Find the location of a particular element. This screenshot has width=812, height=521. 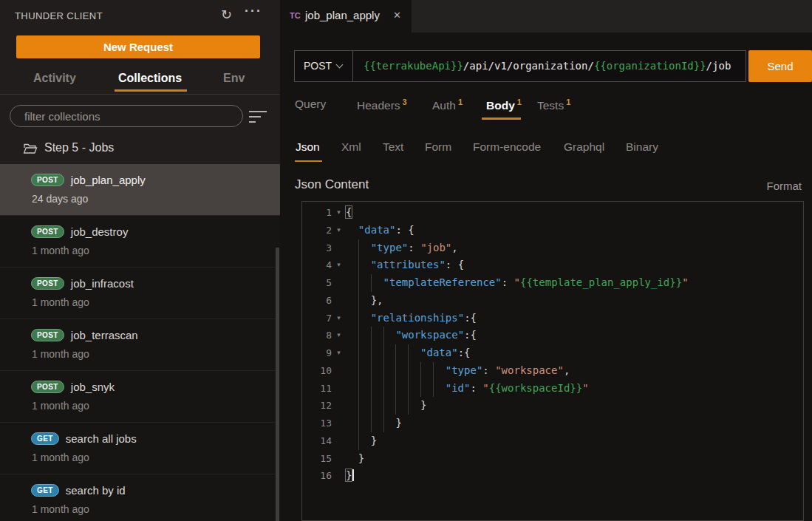

code-line: 12} is located at coordinates (553, 406).